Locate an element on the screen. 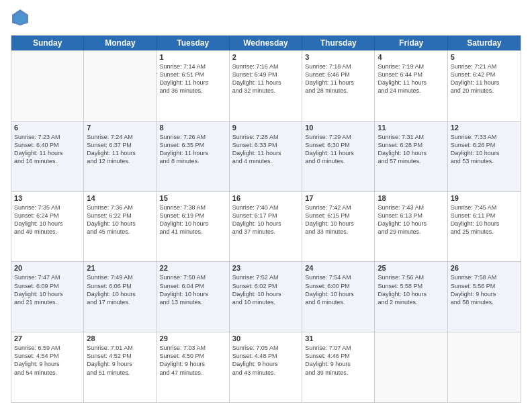 The height and width of the screenshot is (411, 532). calendar-cell-r3c2: 22Sunrise: 7:50 AM Sunset: 6:04 PM Dayli… is located at coordinates (193, 297).